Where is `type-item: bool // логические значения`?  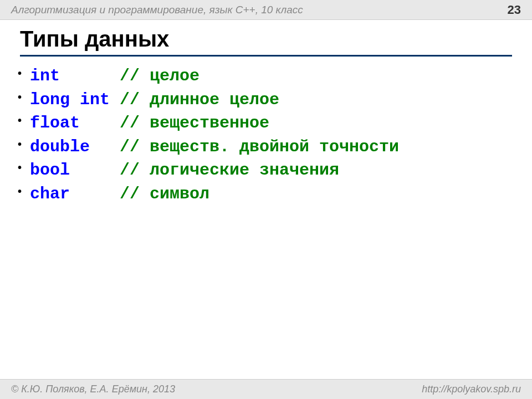 type-item: bool // логические значения is located at coordinates (270, 171).